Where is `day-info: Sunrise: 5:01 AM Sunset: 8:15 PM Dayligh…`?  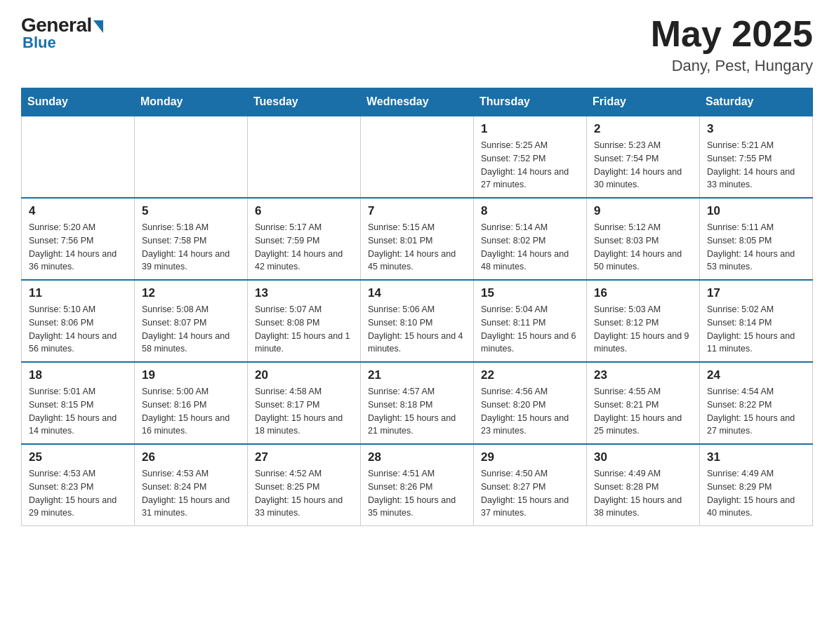
day-info: Sunrise: 5:01 AM Sunset: 8:15 PM Dayligh… is located at coordinates (78, 411).